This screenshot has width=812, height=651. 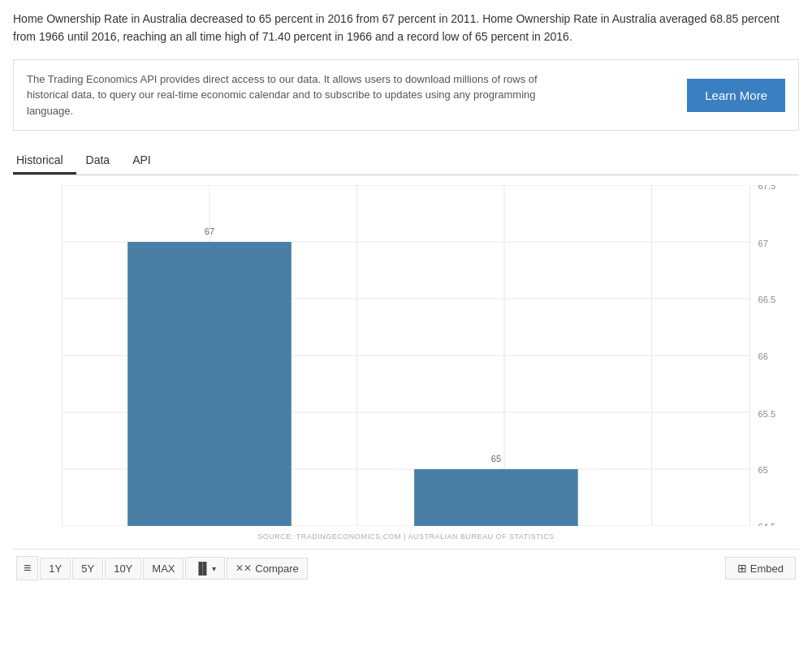 I want to click on api-banner-text: The Trading Economics API provides direc…, so click(x=303, y=96).